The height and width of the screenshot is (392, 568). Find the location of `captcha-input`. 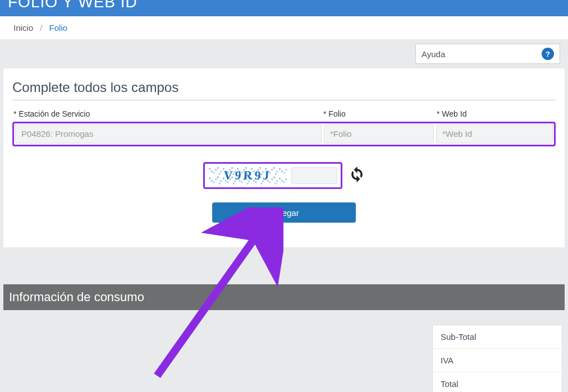

captcha-input is located at coordinates (314, 176).